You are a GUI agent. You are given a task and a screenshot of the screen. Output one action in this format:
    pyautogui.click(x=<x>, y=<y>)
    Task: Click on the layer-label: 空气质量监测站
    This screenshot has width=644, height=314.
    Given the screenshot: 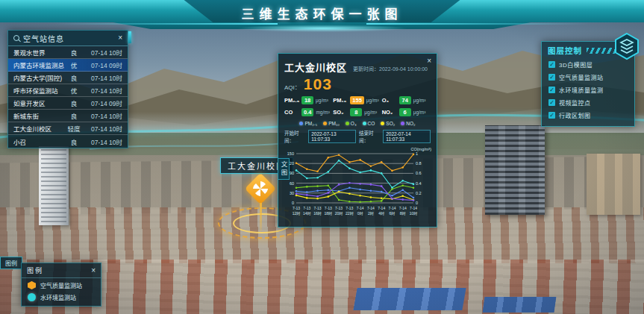 What is the action you would take?
    pyautogui.click(x=581, y=78)
    